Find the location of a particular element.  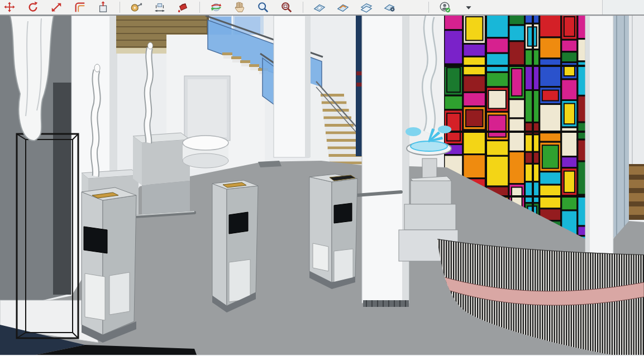

scale-icon is located at coordinates (56, 7).